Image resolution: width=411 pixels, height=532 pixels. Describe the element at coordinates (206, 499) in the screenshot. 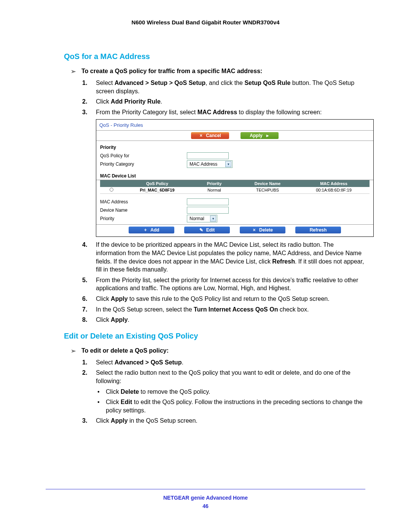

I see `page-footer: NETGEAR genie Advanced Home 46` at that location.